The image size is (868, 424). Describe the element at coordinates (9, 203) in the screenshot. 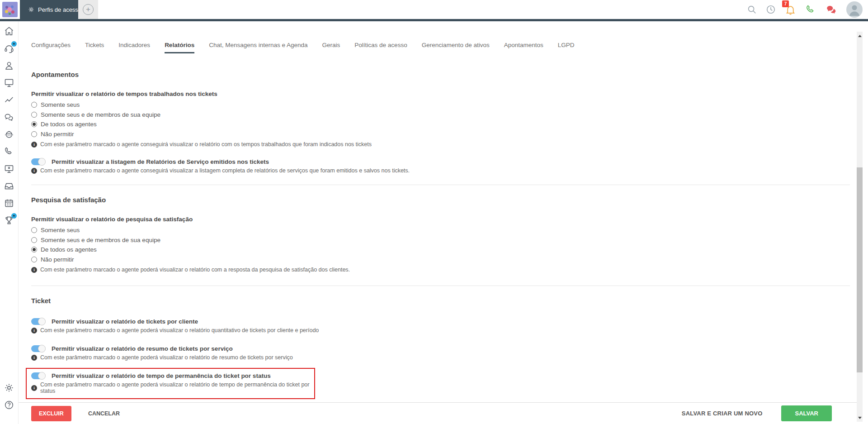

I see `sidebar-item-calendar` at that location.